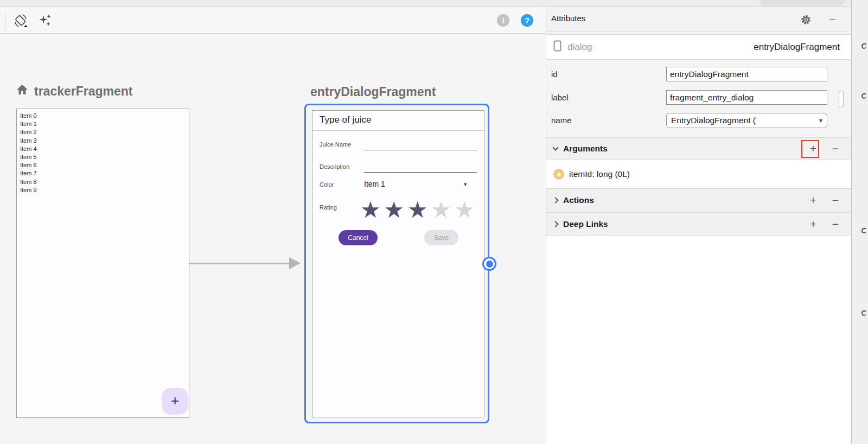 This screenshot has height=444, width=868. Describe the element at coordinates (699, 98) in the screenshot. I see `label-field-row: label` at that location.